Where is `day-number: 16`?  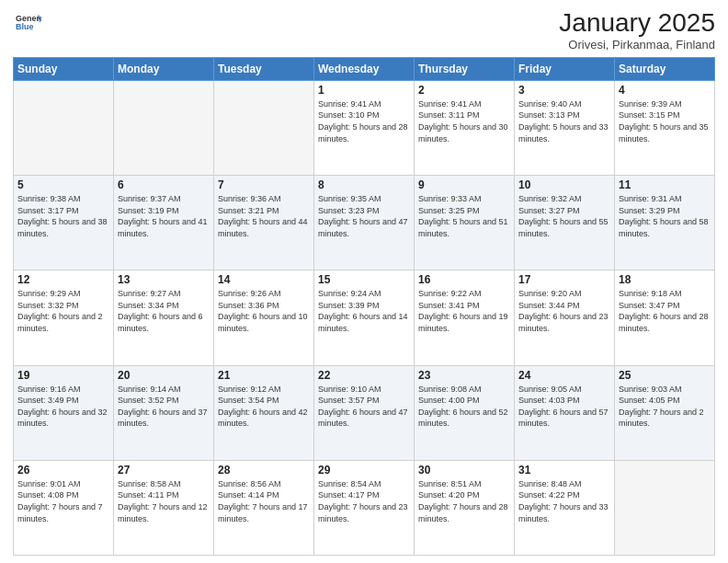
day-number: 16 is located at coordinates (464, 280).